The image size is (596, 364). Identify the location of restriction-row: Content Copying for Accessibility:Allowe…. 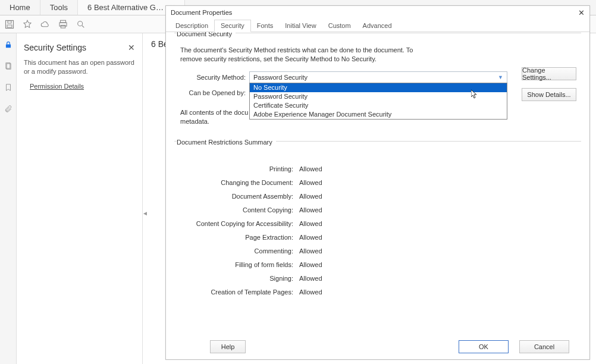
(378, 224).